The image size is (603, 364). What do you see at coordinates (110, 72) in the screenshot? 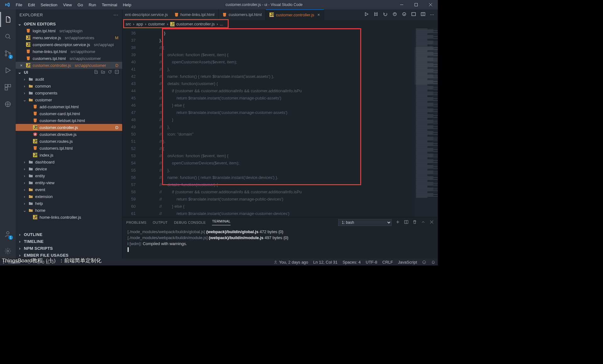
I see `refresh-icon` at bounding box center [110, 72].